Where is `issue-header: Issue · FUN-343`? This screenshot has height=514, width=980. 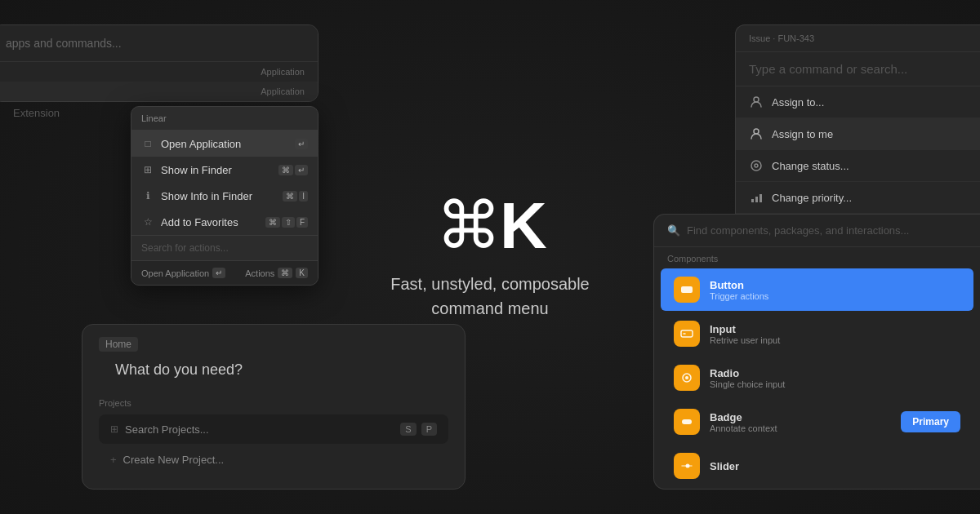 issue-header: Issue · FUN-343 is located at coordinates (858, 39).